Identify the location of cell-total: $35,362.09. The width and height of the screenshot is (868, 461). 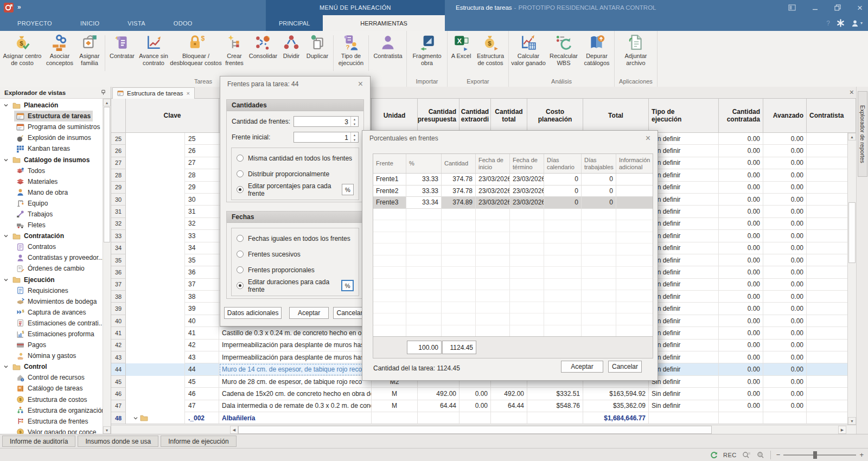
(616, 406).